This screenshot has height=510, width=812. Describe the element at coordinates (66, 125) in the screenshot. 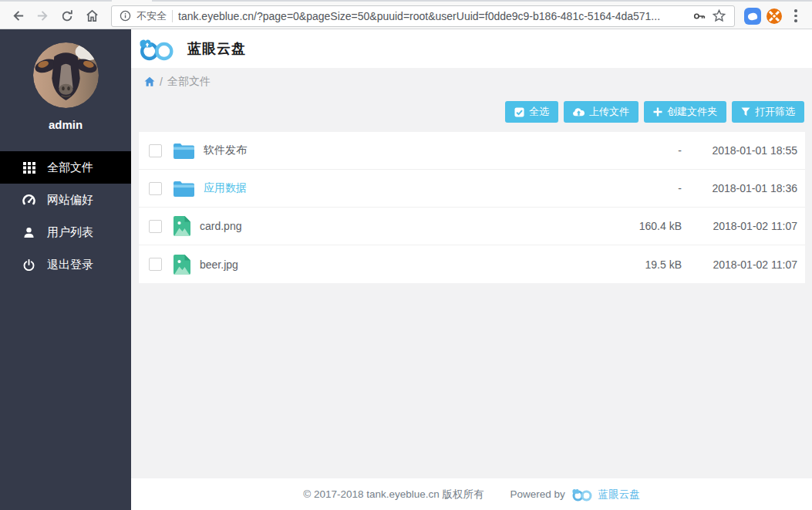

I see `username: admin` at that location.